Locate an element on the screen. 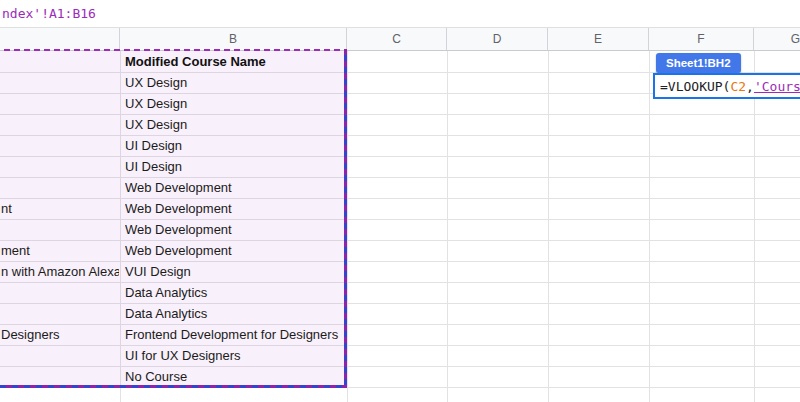 This screenshot has height=402, width=800. table-row: ment Web Development is located at coordinates (400, 250).